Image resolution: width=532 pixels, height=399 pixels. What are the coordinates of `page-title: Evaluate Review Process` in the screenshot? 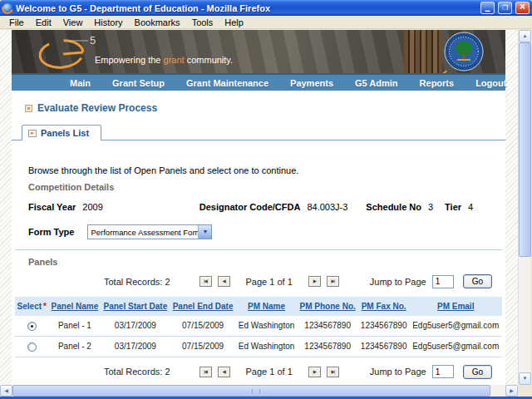 It's located at (97, 108).